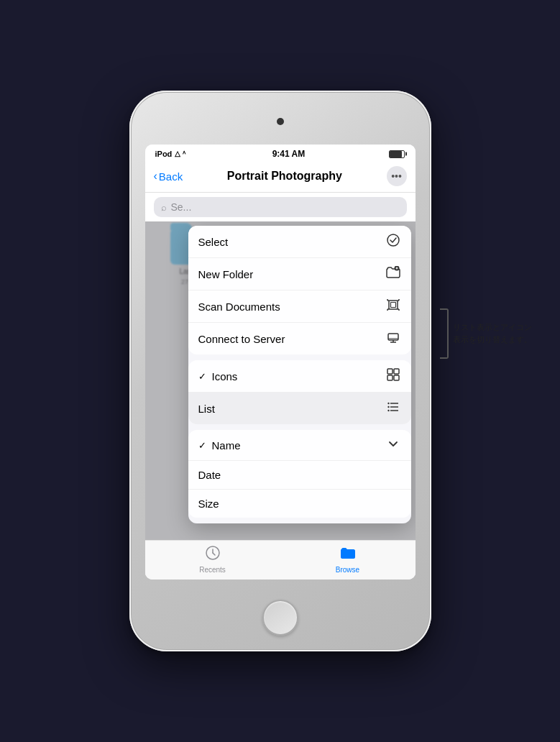 This screenshot has width=560, height=742. What do you see at coordinates (172, 154) in the screenshot?
I see `status-left: iPod △＾` at bounding box center [172, 154].